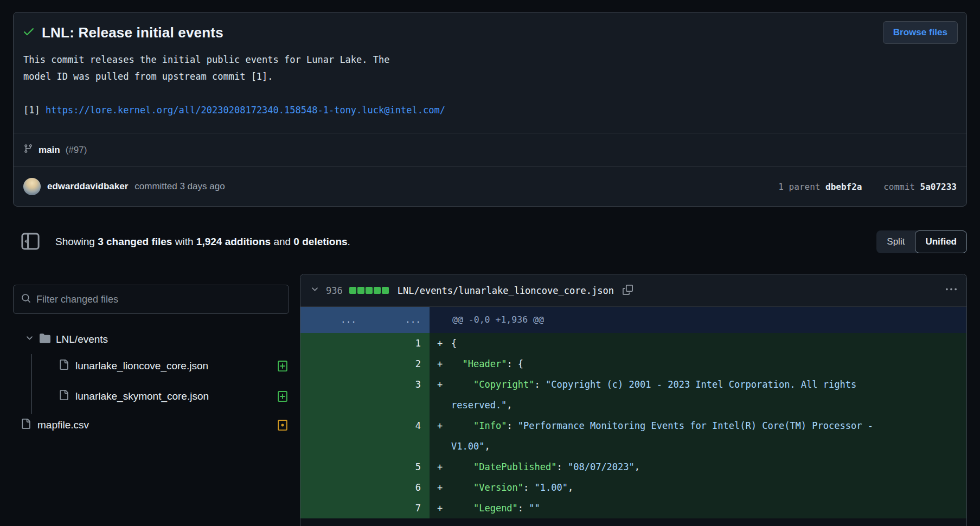 The height and width of the screenshot is (526, 980). What do you see at coordinates (320, 242) in the screenshot?
I see `deletions-count: 0 deletions` at bounding box center [320, 242].